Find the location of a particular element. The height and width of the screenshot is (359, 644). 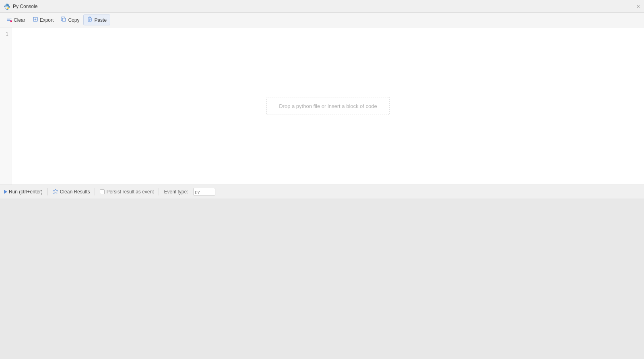

clean-results-button: Clean Results is located at coordinates (72, 192).